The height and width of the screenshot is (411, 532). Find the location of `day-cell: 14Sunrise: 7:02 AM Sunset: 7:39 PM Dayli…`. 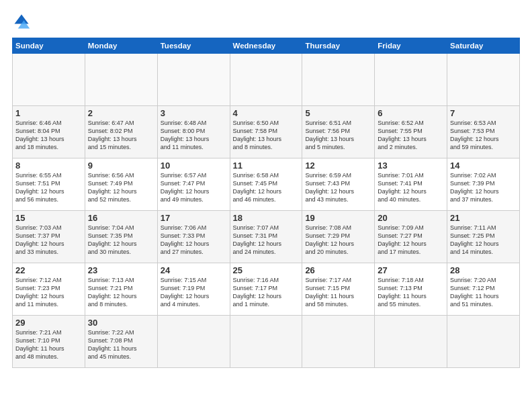

day-cell: 14Sunrise: 7:02 AM Sunset: 7:39 PM Dayli… is located at coordinates (484, 185).